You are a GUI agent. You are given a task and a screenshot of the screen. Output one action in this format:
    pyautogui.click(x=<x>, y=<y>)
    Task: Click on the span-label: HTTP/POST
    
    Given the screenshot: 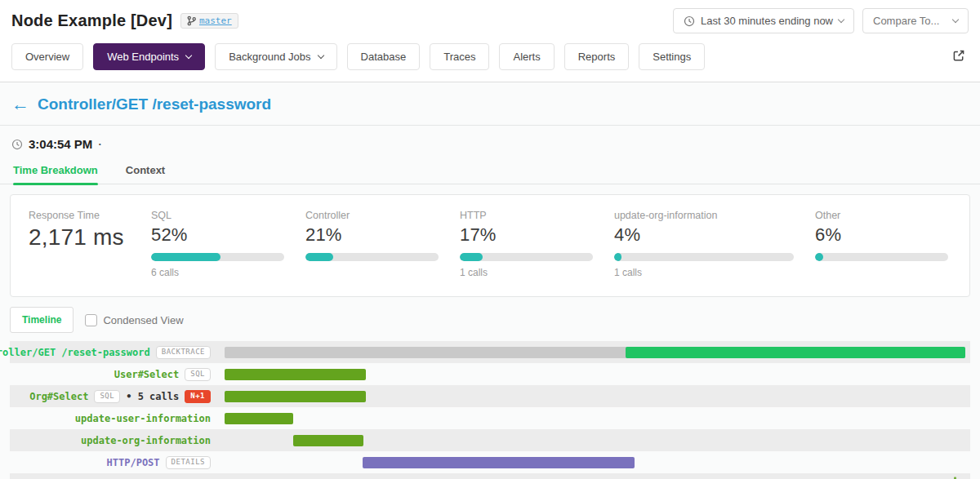 What is the action you would take?
    pyautogui.click(x=134, y=463)
    